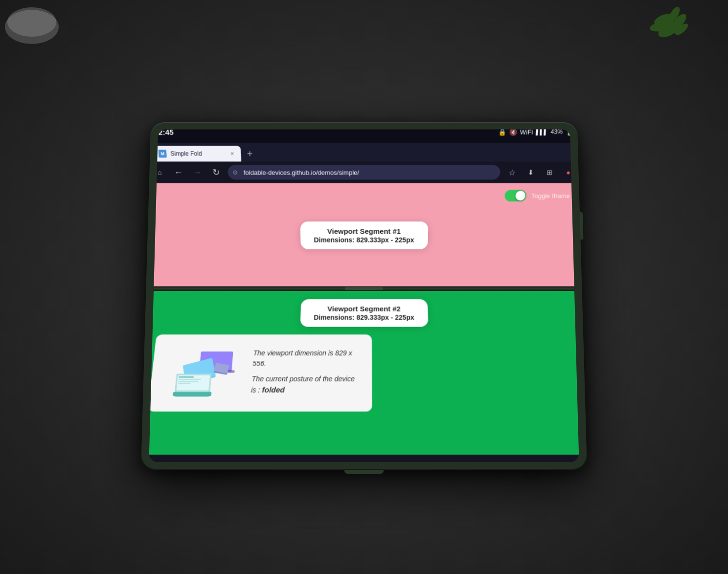 This screenshot has height=574, width=728. What do you see at coordinates (569, 132) in the screenshot?
I see `battery-icon: 🔋` at bounding box center [569, 132].